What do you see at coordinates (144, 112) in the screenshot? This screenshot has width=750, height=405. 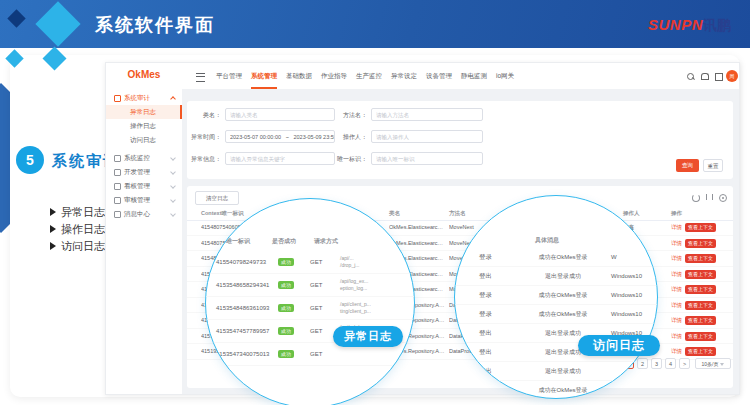 I see `sidebar-item-exception-log: 异常日志` at bounding box center [144, 112].